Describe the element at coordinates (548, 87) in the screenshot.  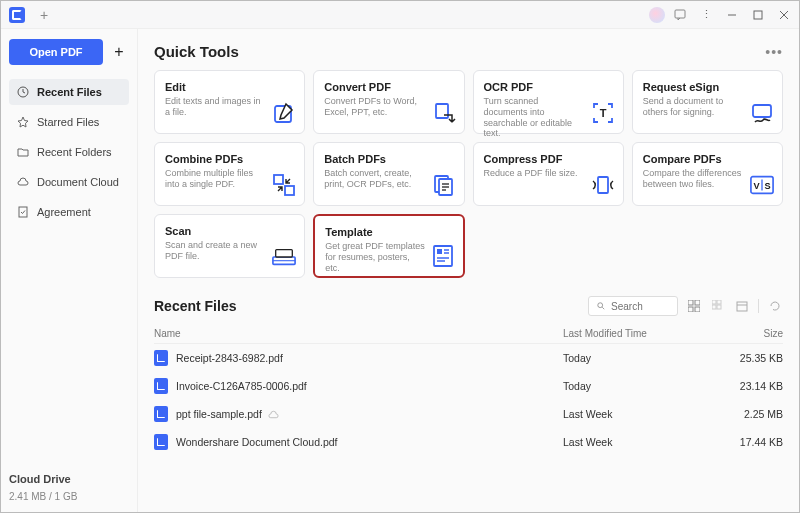
I see `tool-title: OCR PDF` at that location.